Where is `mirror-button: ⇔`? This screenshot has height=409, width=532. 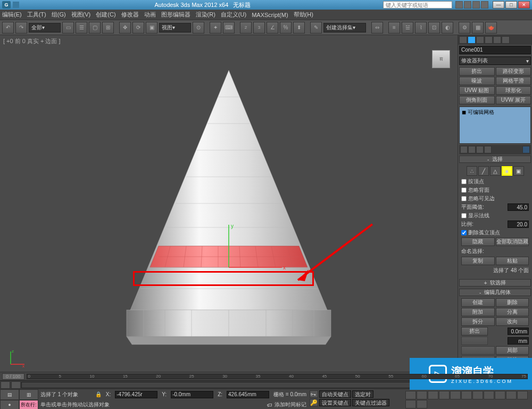
mirror-button: ⇔ is located at coordinates (377, 28).